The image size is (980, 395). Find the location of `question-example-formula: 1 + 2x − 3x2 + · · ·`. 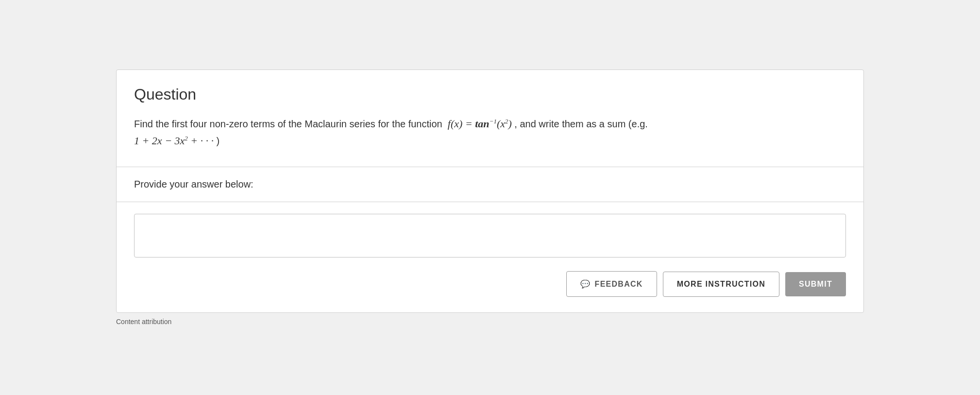

question-example-formula: 1 + 2x − 3x2 + · · · is located at coordinates (175, 141).